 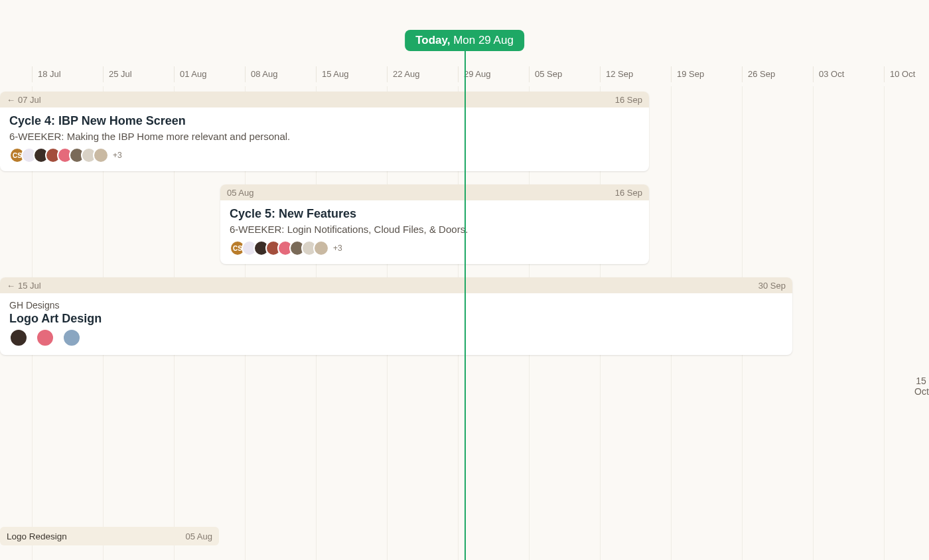 I want to click on today-badge: Today, Mon 29 Aug, so click(x=464, y=40).